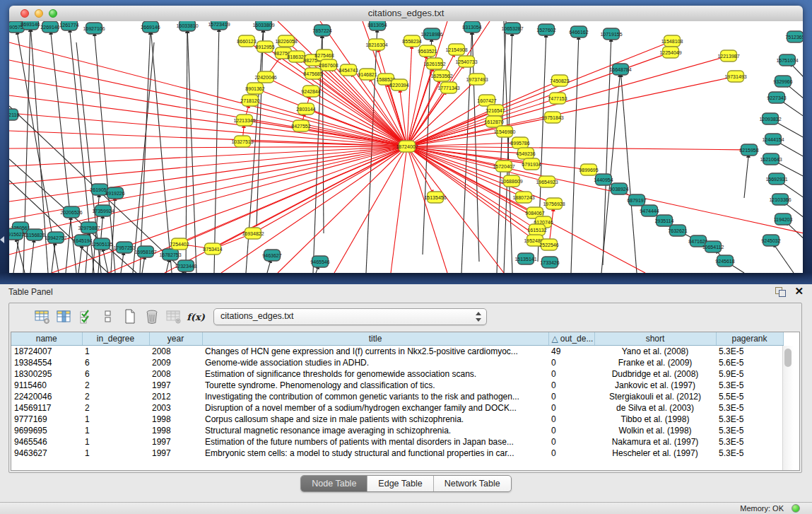  I want to click on network-window-titlebar: citations_edges.txt, so click(406, 14).